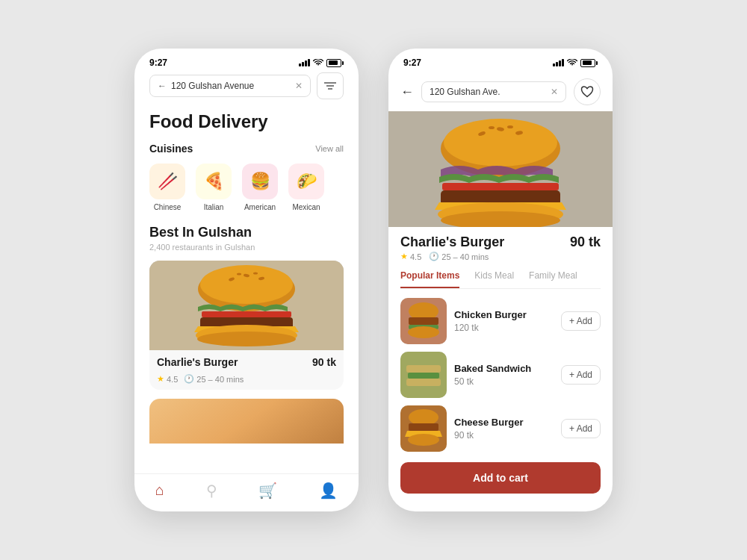 Image resolution: width=747 pixels, height=560 pixels. I want to click on menu-item-name-sandwich: Baked Sandwich, so click(503, 369).